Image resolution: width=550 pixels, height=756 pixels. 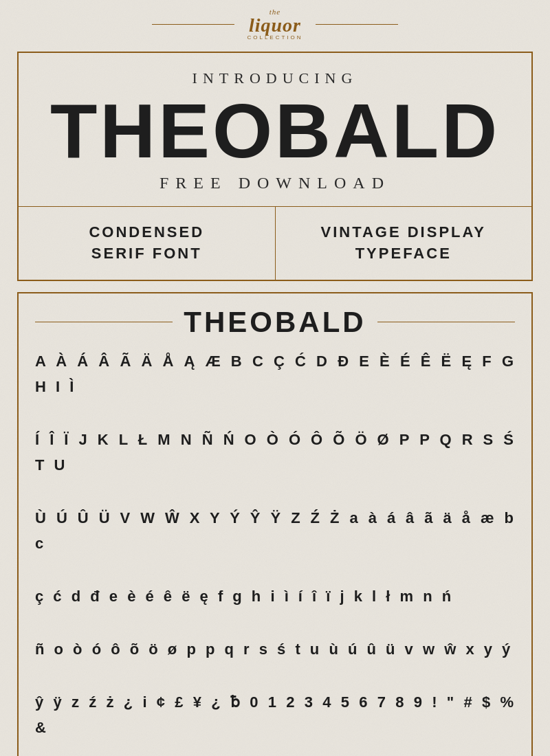 I want to click on page-header: the liquor COLLECTION, so click(x=275, y=23).